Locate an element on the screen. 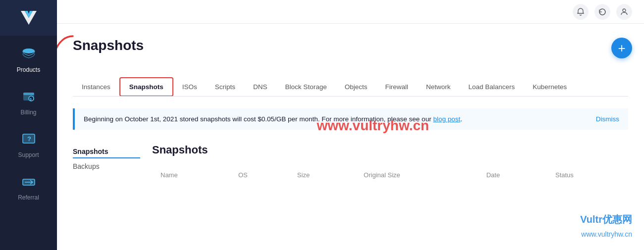 This screenshot has width=644, height=250. add-snapshot-button: + is located at coordinates (622, 48).